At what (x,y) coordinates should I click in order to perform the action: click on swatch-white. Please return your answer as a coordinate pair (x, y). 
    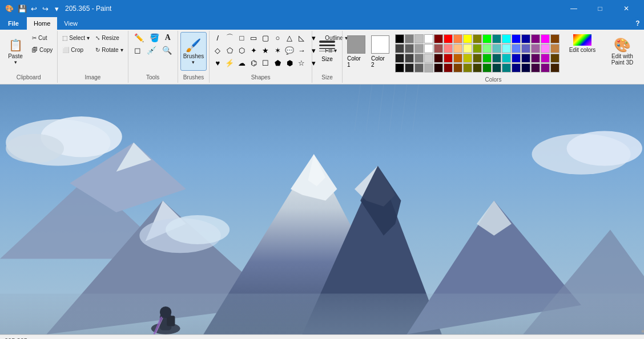
    Looking at the image, I should click on (429, 39).